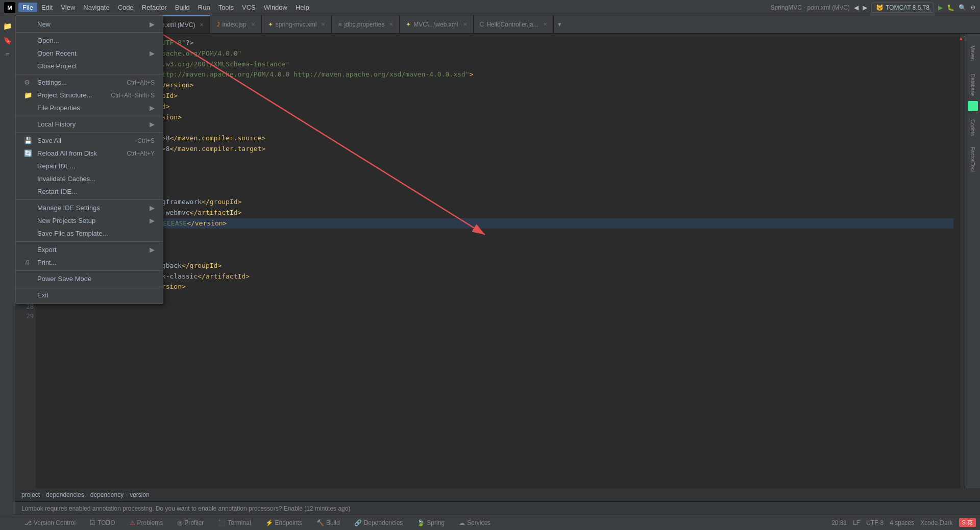 The image size is (980, 530). What do you see at coordinates (302, 7) in the screenshot?
I see `menu-help: Help` at bounding box center [302, 7].